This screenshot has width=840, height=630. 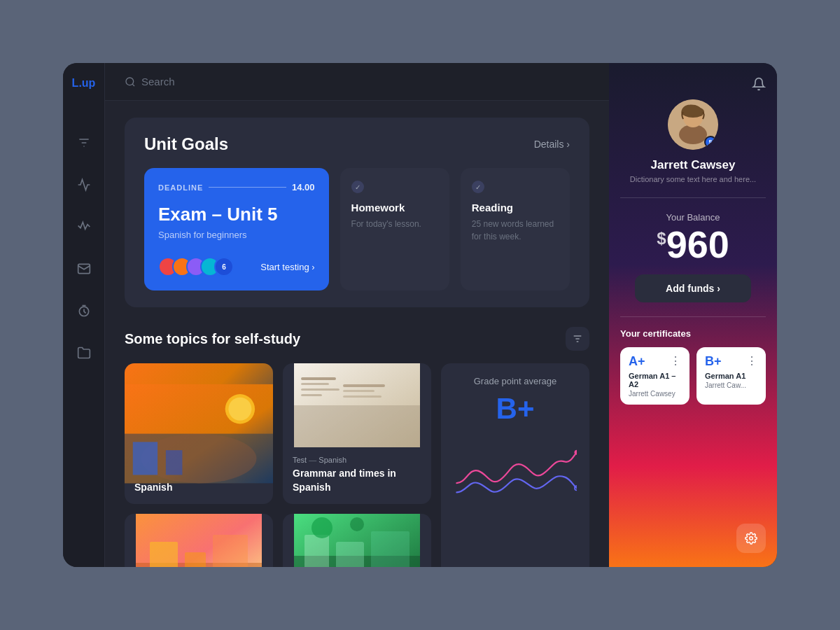 What do you see at coordinates (515, 207) in the screenshot?
I see `reading-title: Reading` at bounding box center [515, 207].